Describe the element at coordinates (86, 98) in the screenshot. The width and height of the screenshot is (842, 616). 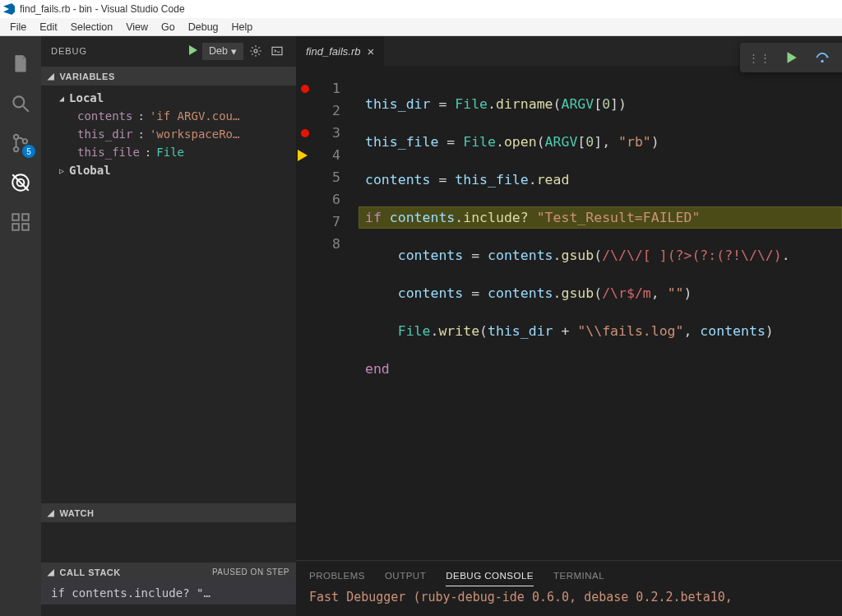
I see `scope-label: Local` at that location.